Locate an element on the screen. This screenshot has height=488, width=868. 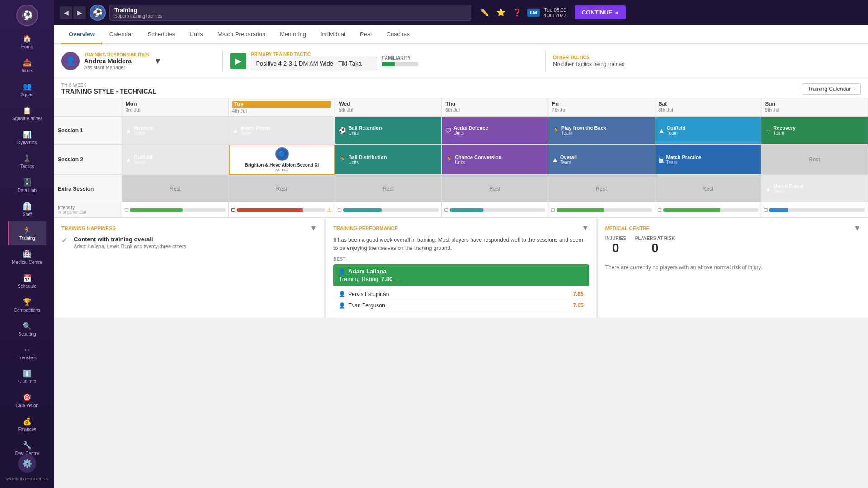
search-bar: Training Superb training facilities is located at coordinates (290, 13).